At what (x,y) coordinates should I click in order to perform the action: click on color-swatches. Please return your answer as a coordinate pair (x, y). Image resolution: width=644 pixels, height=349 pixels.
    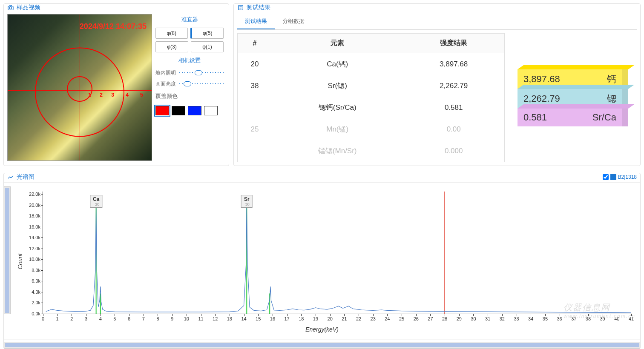
    Looking at the image, I should click on (190, 110).